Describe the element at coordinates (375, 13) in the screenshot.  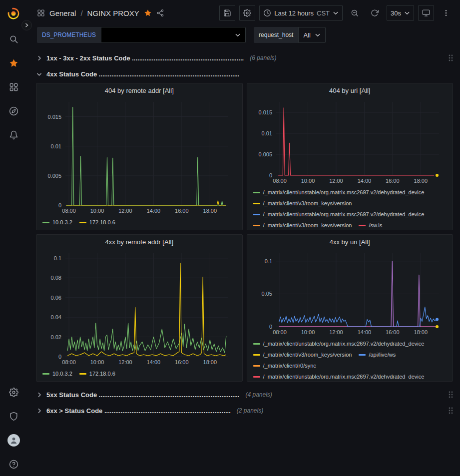
I see `refresh-button` at that location.